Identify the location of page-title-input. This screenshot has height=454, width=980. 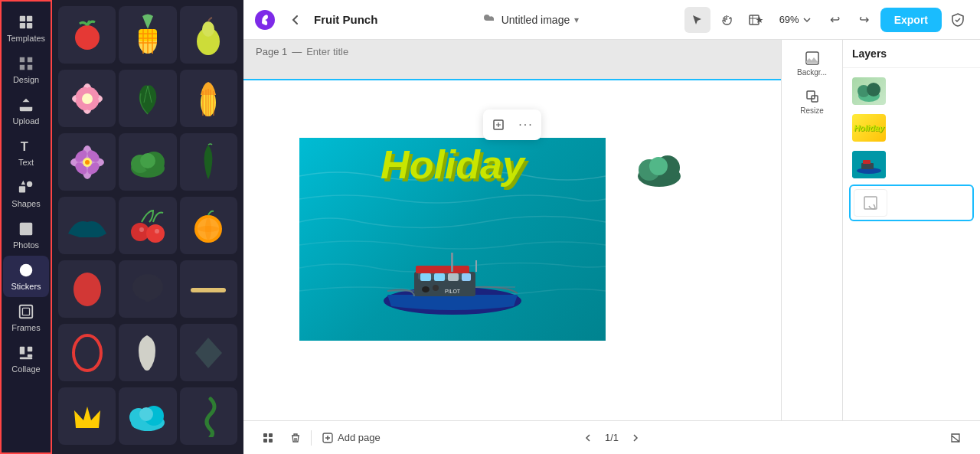
(371, 52).